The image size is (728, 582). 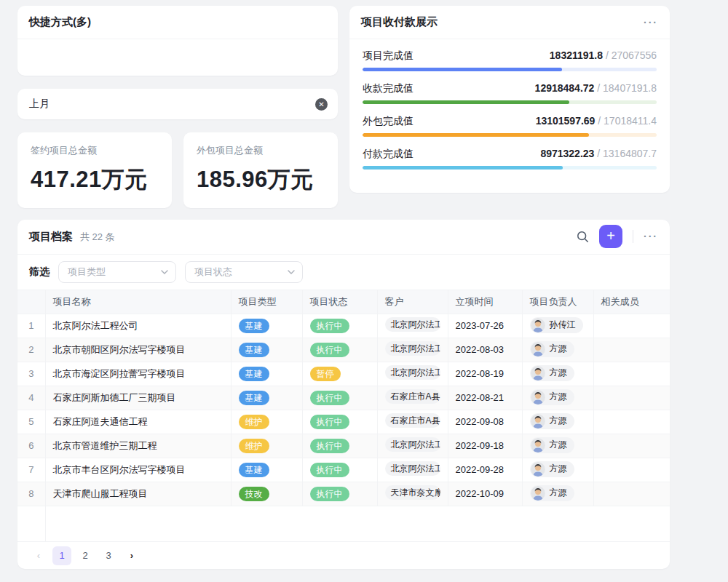 I want to click on start-date-cell: 2022-09-08, so click(x=485, y=422).